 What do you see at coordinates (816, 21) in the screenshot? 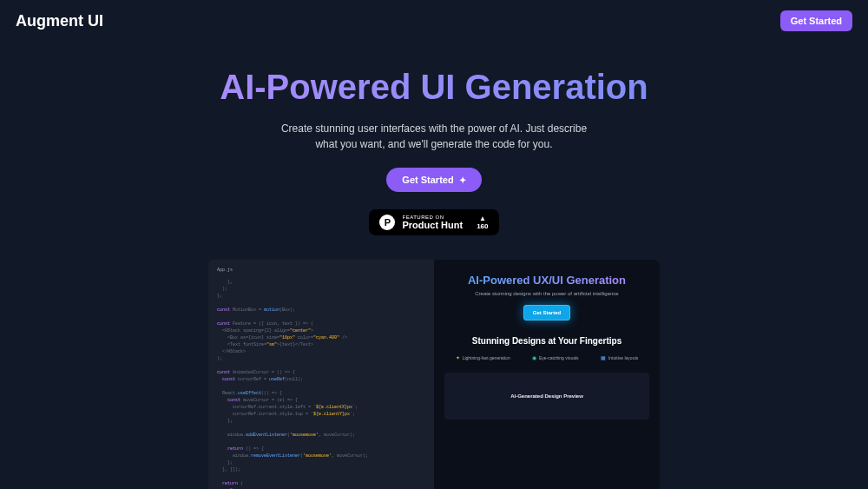
I see `get-started-button-header: Get Started` at bounding box center [816, 21].